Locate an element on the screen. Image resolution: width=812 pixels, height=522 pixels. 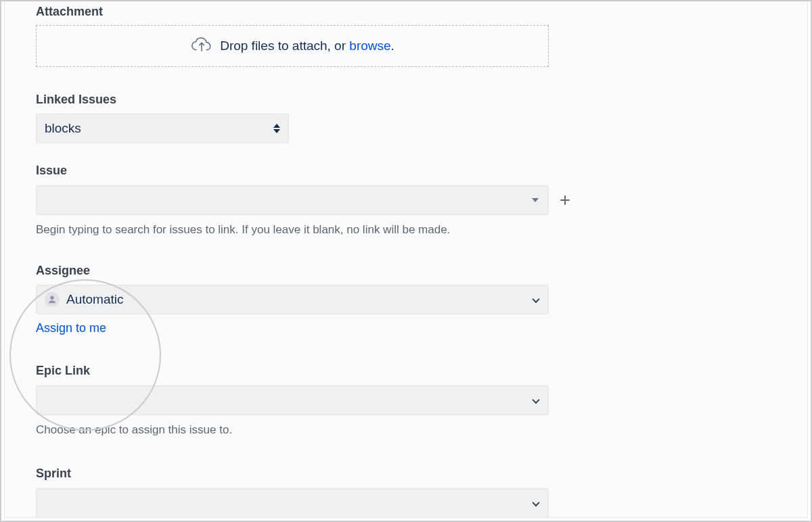
dropzone-row: Drop files to attach, or browse. is located at coordinates (292, 46).